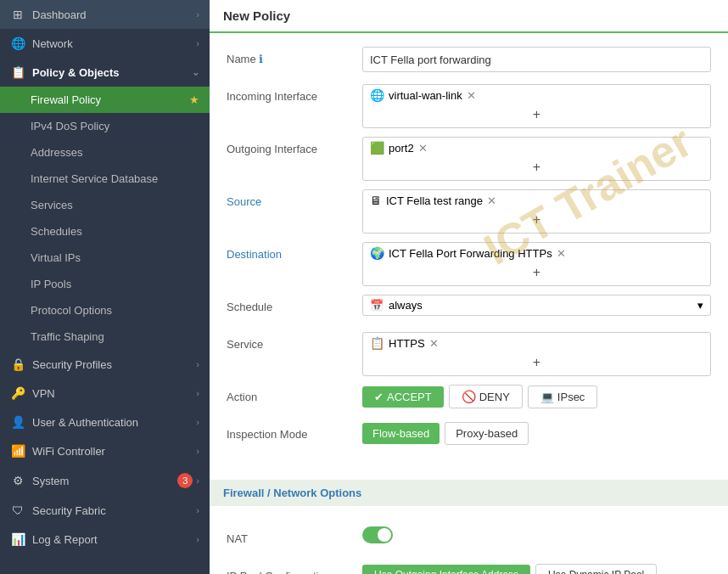  What do you see at coordinates (18, 481) in the screenshot?
I see `gear-icon: ⚙` at bounding box center [18, 481].